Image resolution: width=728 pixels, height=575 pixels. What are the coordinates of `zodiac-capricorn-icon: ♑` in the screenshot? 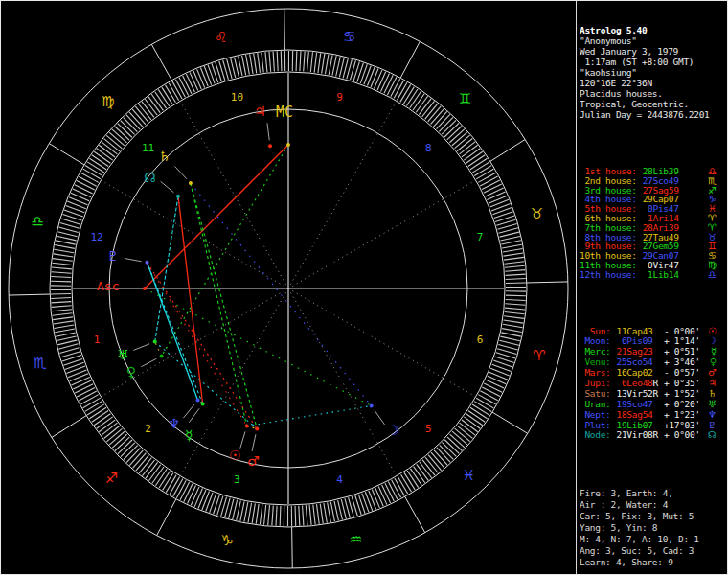 It's located at (228, 540).